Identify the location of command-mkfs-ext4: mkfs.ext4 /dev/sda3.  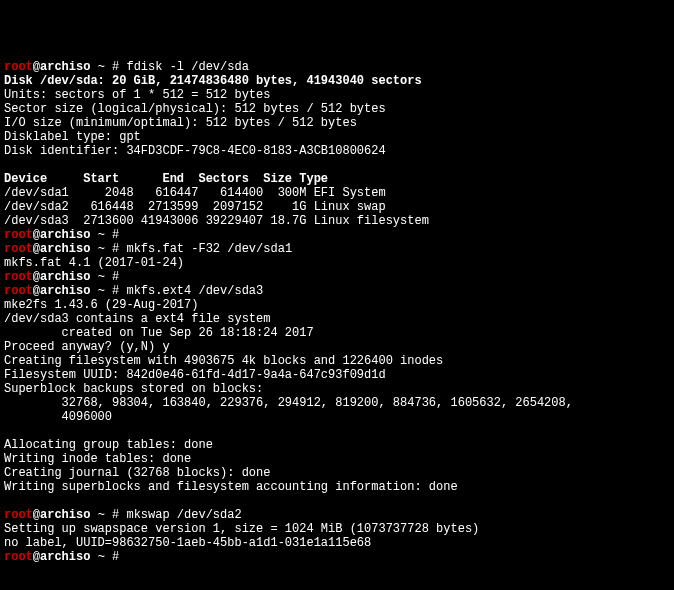
(194, 291).